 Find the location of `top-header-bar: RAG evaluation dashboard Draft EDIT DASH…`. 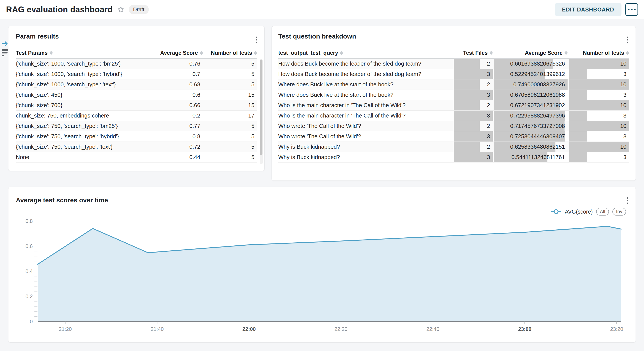

top-header-bar: RAG evaluation dashboard Draft EDIT DASH… is located at coordinates (322, 9).